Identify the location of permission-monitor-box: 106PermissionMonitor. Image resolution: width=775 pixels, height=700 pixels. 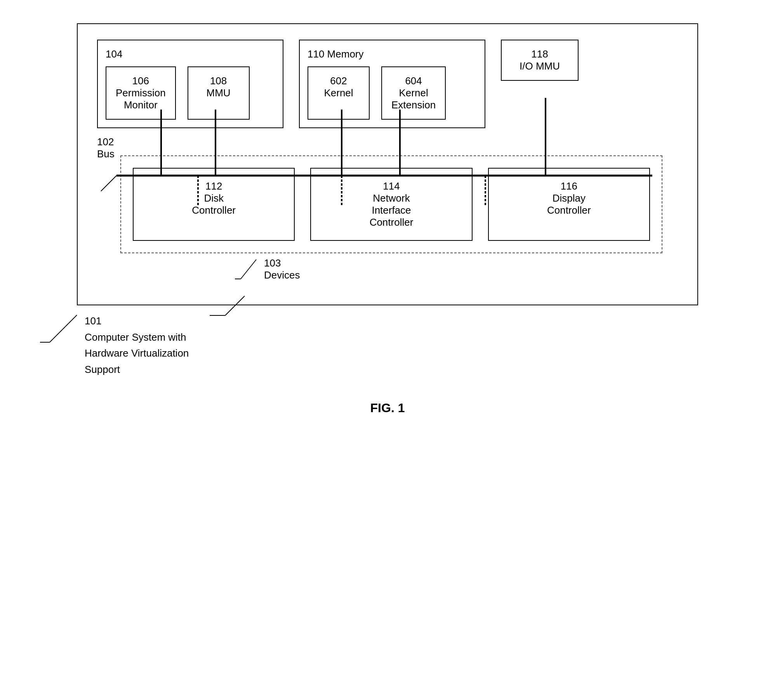
(141, 93).